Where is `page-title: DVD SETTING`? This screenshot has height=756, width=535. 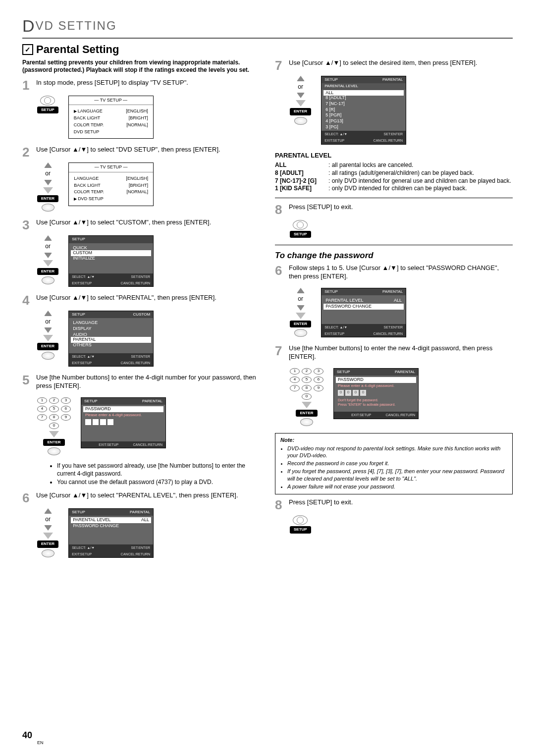 page-title: DVD SETTING is located at coordinates (268, 27).